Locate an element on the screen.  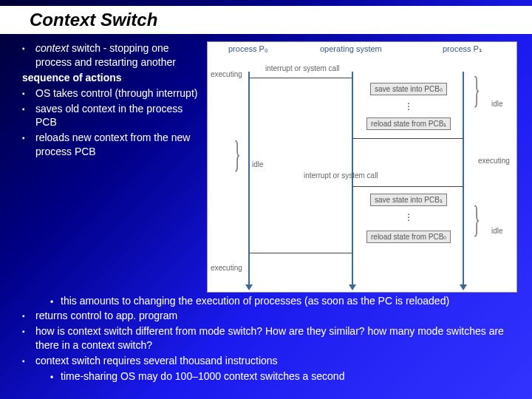
bullet-3: ▪ saves old context in the process PCB is located at coordinates (111, 116).